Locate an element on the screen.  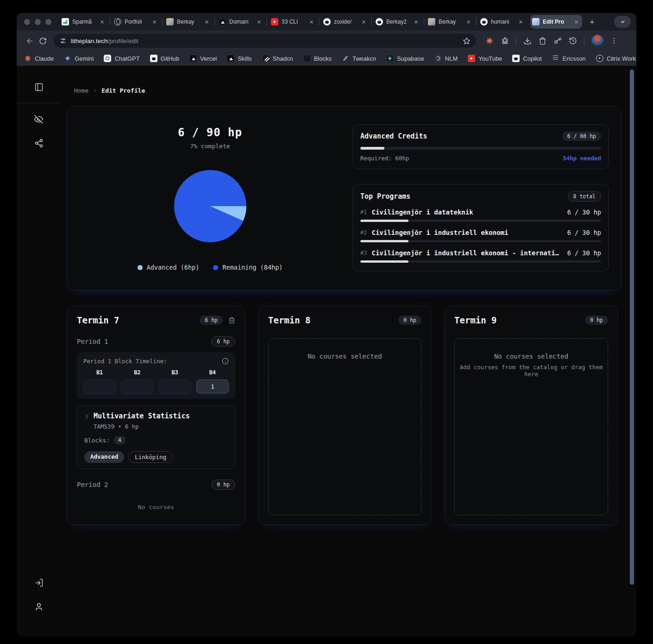
bookmark-label: GitHub is located at coordinates (170, 58).